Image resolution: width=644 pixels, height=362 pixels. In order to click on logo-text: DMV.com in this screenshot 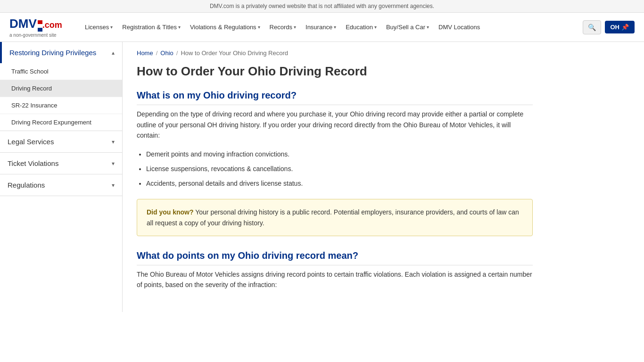, I will do `click(36, 24)`.